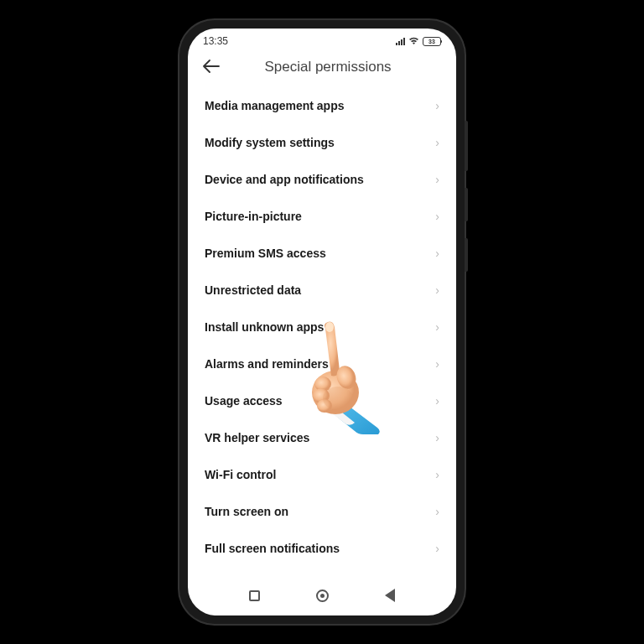 Image resolution: width=644 pixels, height=644 pixels. What do you see at coordinates (322, 179) in the screenshot?
I see `permission-notifications: Device and app notifications ›` at bounding box center [322, 179].